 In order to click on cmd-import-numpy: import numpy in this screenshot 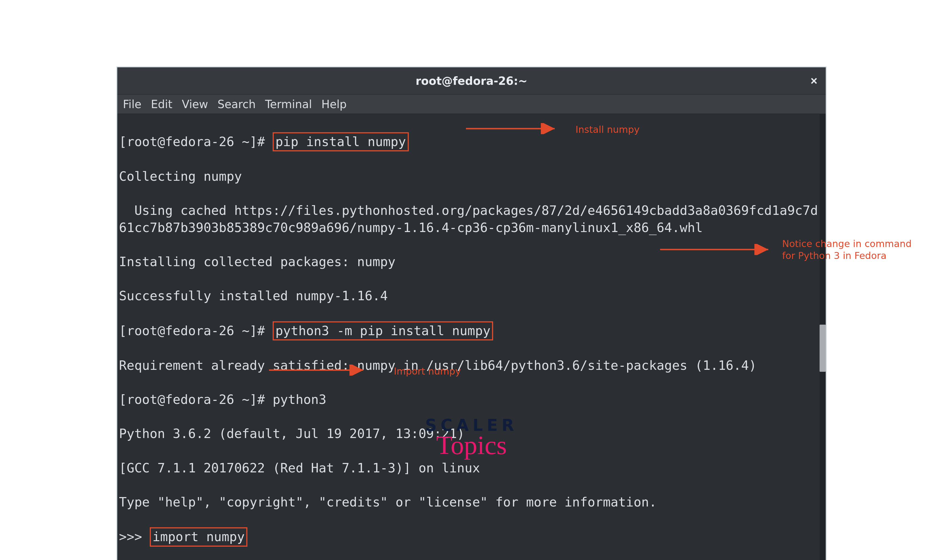, I will do `click(199, 537)`.